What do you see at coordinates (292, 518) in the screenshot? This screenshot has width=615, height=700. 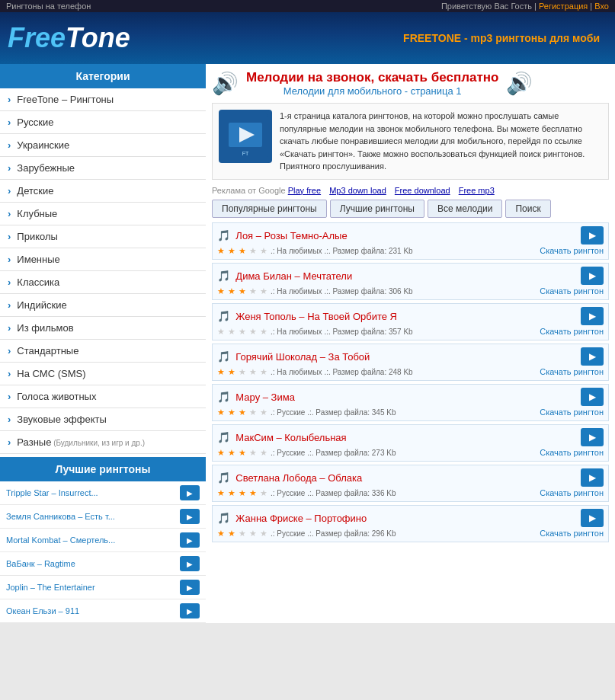 I see `song-title-area-7: 🎵 Жанна Фриске – Портофино` at bounding box center [292, 518].